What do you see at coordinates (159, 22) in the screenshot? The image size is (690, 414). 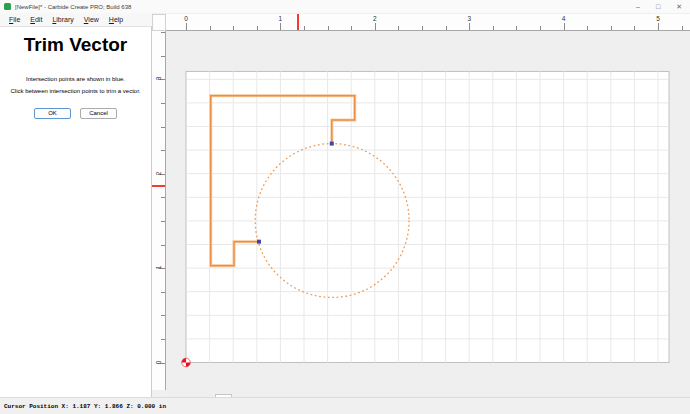 I see `ruler-corner` at bounding box center [159, 22].